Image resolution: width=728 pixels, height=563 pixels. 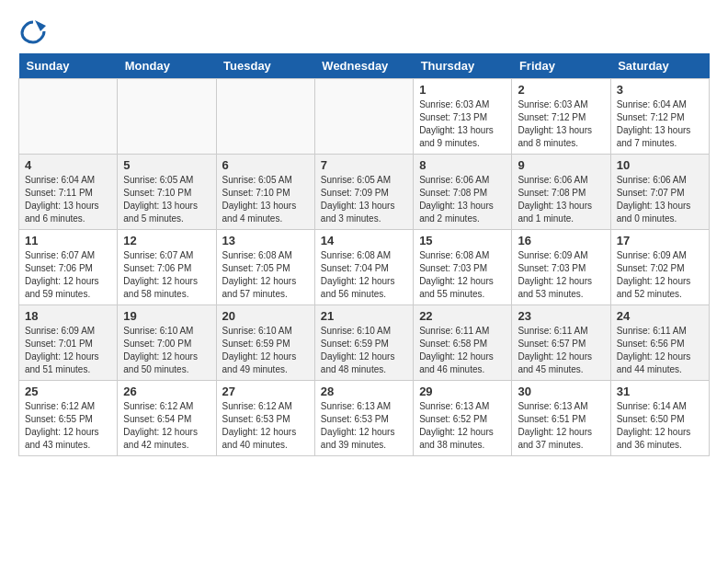 I want to click on day-info: Sunrise: 6:08 AM Sunset: 7:03 PM Dayligh…, so click(x=462, y=275).